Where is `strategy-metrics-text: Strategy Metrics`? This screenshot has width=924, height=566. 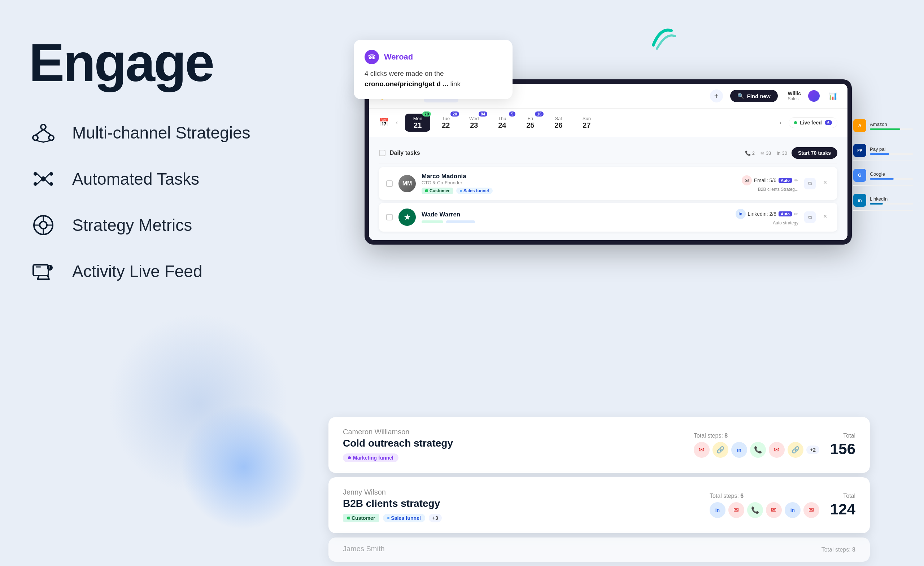
strategy-metrics-text: Strategy Metrics is located at coordinates (132, 225).